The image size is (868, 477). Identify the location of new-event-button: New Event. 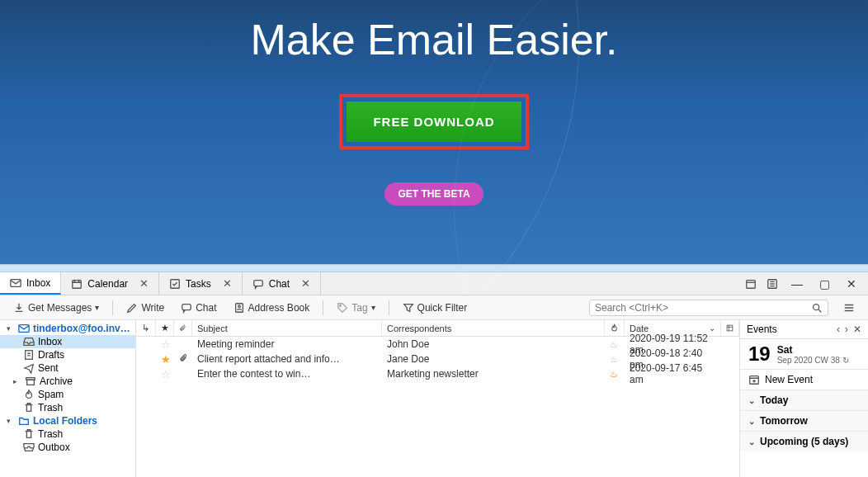
(804, 380).